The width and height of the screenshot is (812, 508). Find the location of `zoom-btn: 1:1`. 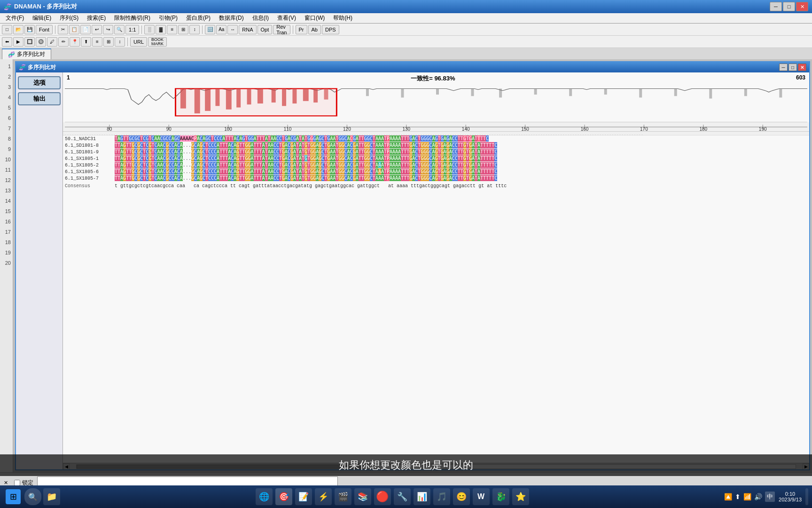

zoom-btn: 1:1 is located at coordinates (133, 30).